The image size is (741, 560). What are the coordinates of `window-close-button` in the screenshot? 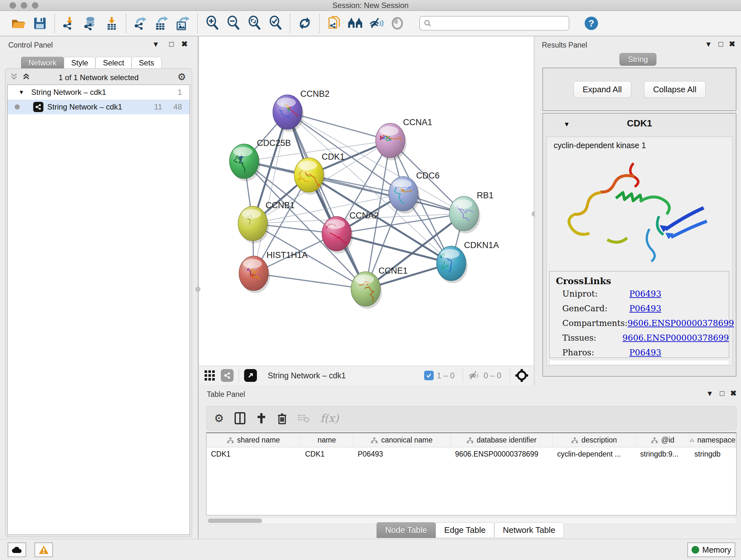 It's located at (13, 5).